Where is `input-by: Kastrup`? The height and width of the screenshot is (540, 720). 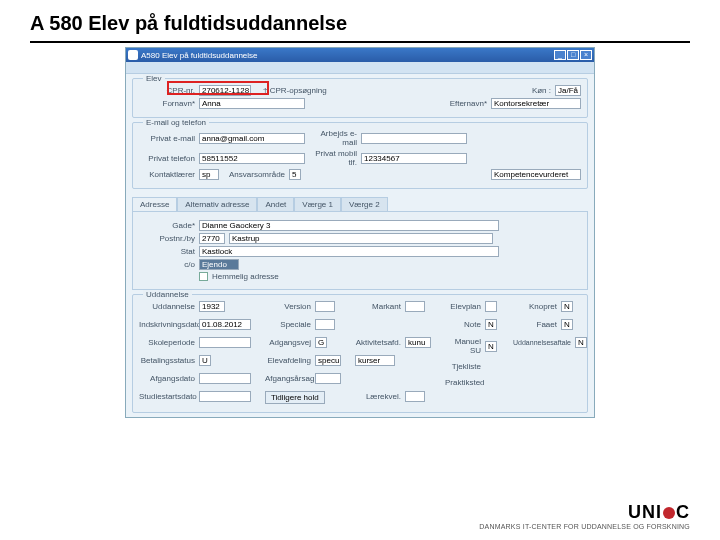
input-by: Kastrup is located at coordinates (361, 238).